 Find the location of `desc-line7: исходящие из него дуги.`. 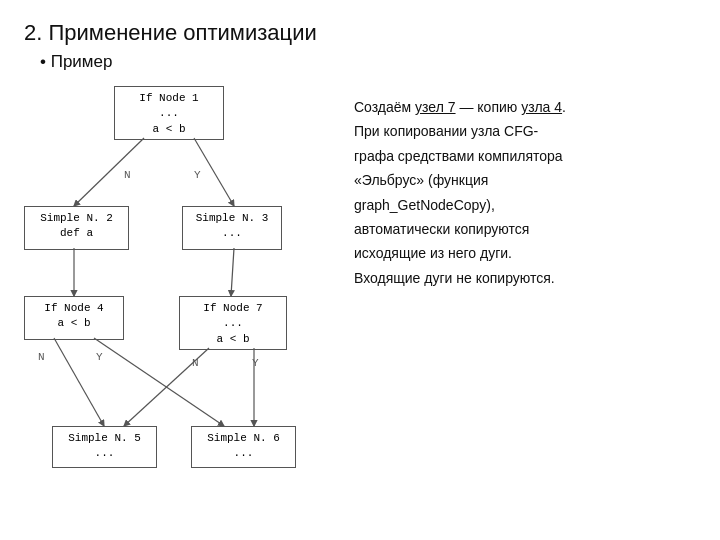

desc-line7: исходящие из него дуги. is located at coordinates (525, 253).